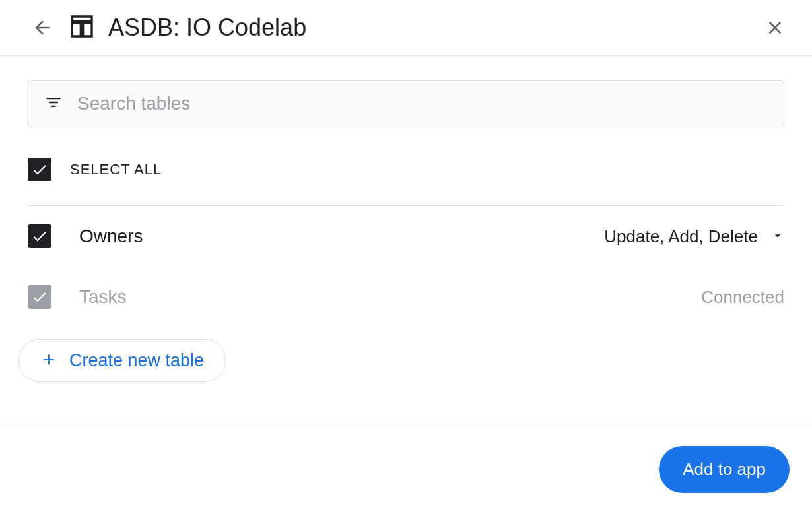 This screenshot has width=812, height=516. I want to click on create-table-button: Create new table, so click(122, 360).